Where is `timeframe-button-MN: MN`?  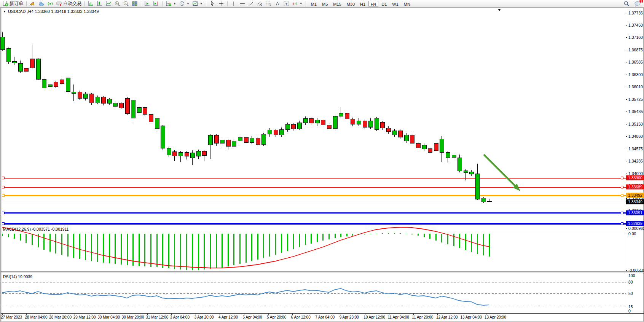 timeframe-button-MN: MN is located at coordinates (407, 4).